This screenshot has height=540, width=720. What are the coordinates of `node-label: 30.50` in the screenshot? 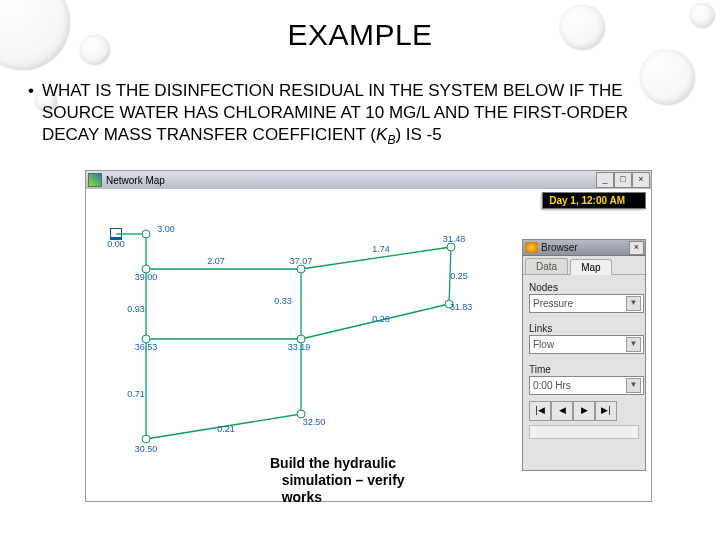 It's located at (146, 449).